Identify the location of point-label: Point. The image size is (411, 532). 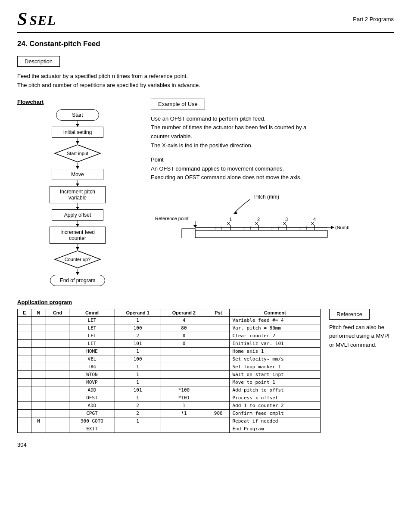
(272, 160).